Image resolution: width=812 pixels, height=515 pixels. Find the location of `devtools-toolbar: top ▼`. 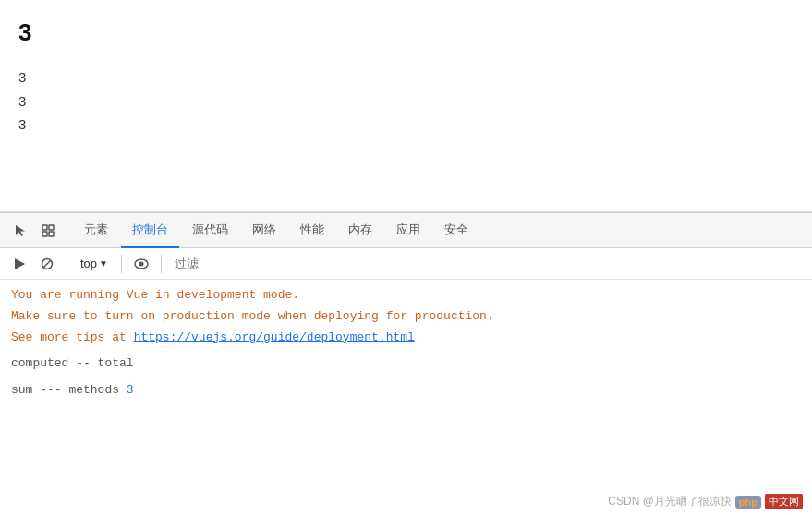

devtools-toolbar: top ▼ is located at coordinates (406, 264).